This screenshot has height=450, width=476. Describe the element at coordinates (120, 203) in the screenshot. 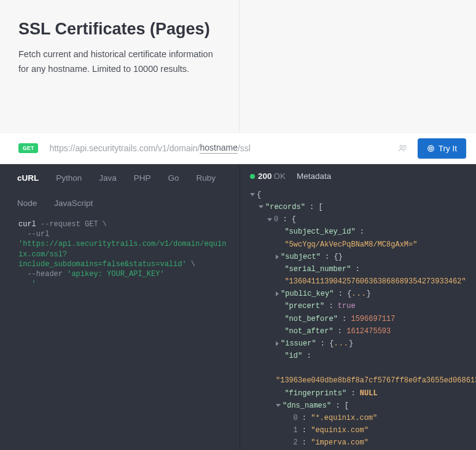

I see `language-tabs-row2: Node JavaScript` at that location.